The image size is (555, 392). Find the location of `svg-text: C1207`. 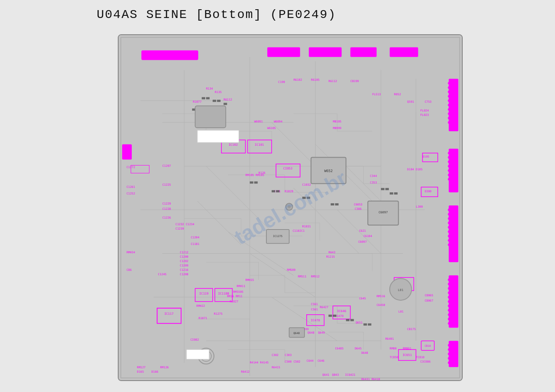

svg-text: C1207 is located at coordinates (167, 166).